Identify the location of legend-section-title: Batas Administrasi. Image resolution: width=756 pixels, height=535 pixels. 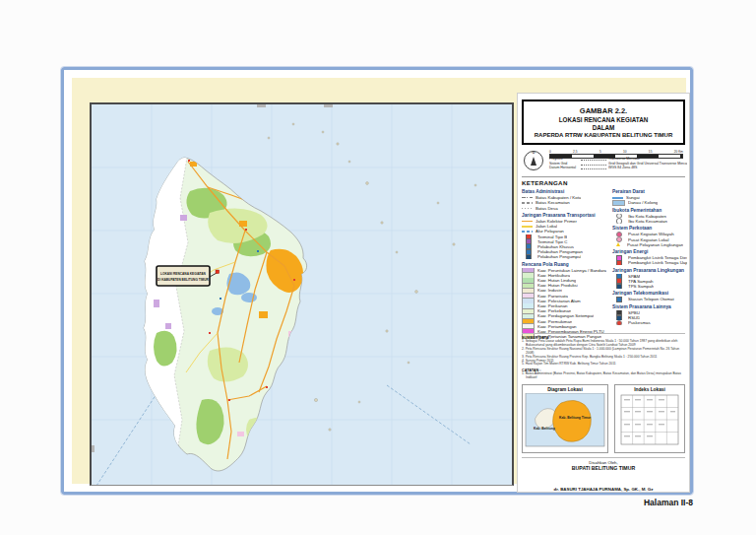
(567, 191).